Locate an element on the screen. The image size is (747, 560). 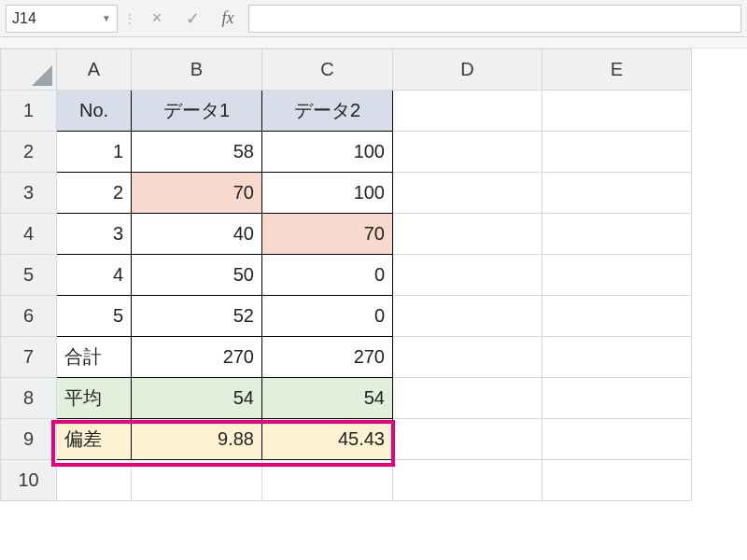
cell-C6: 0 is located at coordinates (328, 316).